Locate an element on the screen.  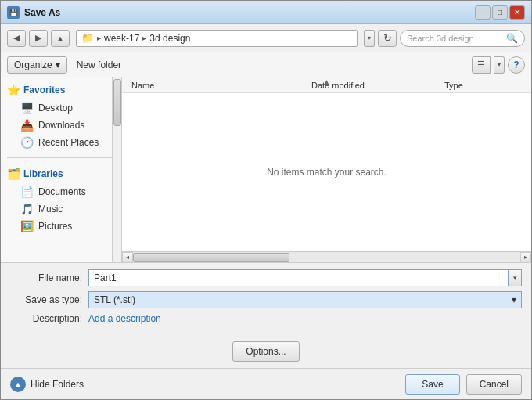
sidebar-item-music: 🎵 Music is located at coordinates (63, 209).